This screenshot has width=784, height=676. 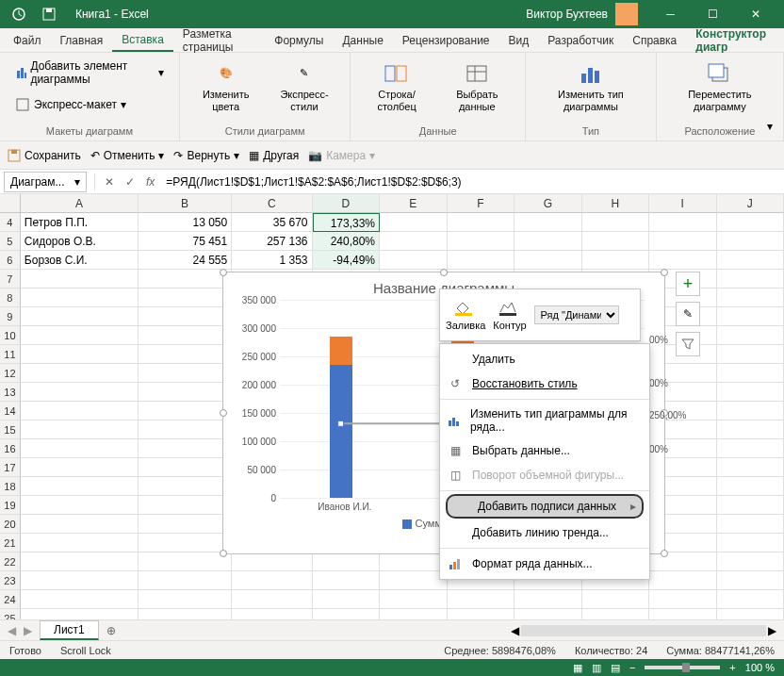 What do you see at coordinates (27, 41) in the screenshot?
I see `tab-file: Файл` at bounding box center [27, 41].